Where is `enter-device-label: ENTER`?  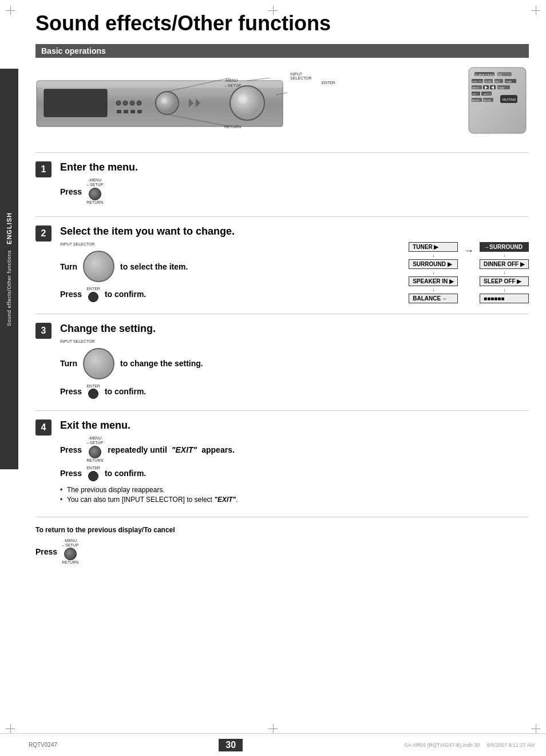 enter-device-label: ENTER is located at coordinates (329, 82).